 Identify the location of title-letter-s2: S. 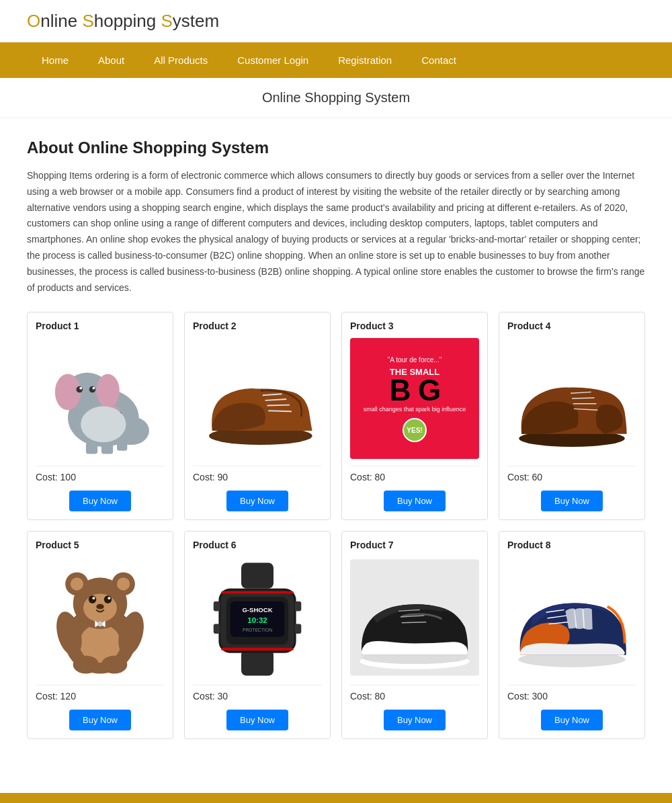
(167, 21).